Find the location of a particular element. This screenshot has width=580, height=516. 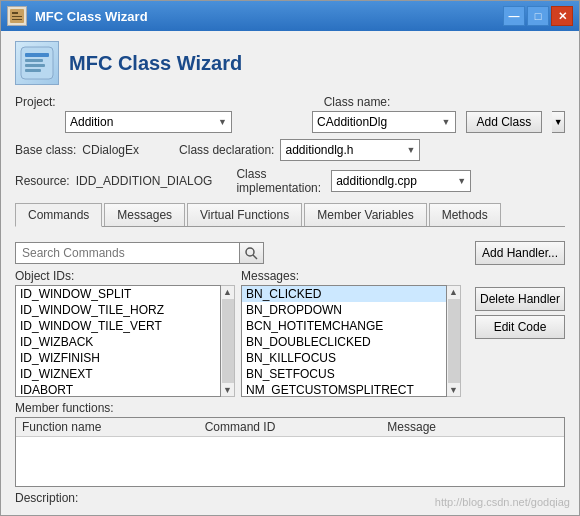

right-buttons: Delete Handler Edit Code is located at coordinates (520, 333).